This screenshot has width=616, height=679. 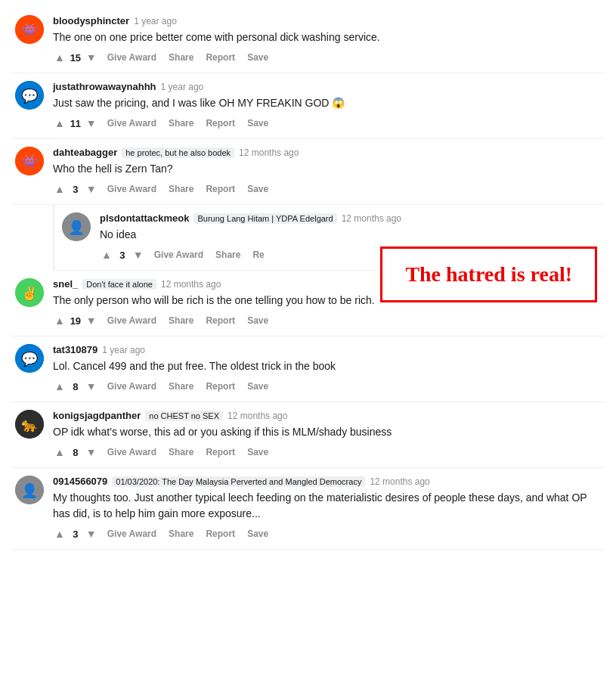 What do you see at coordinates (327, 21) in the screenshot?
I see `comment-header: bloodysphincter 1 year ago` at bounding box center [327, 21].